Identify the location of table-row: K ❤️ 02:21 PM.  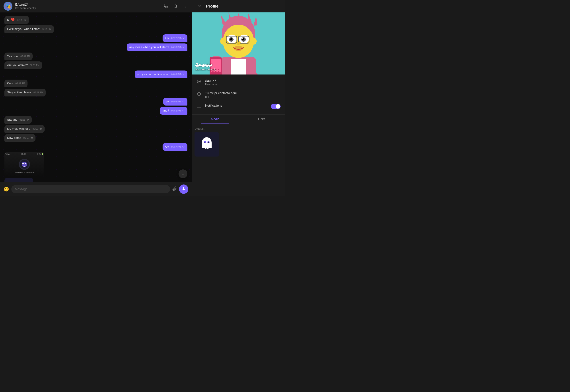
(96, 20).